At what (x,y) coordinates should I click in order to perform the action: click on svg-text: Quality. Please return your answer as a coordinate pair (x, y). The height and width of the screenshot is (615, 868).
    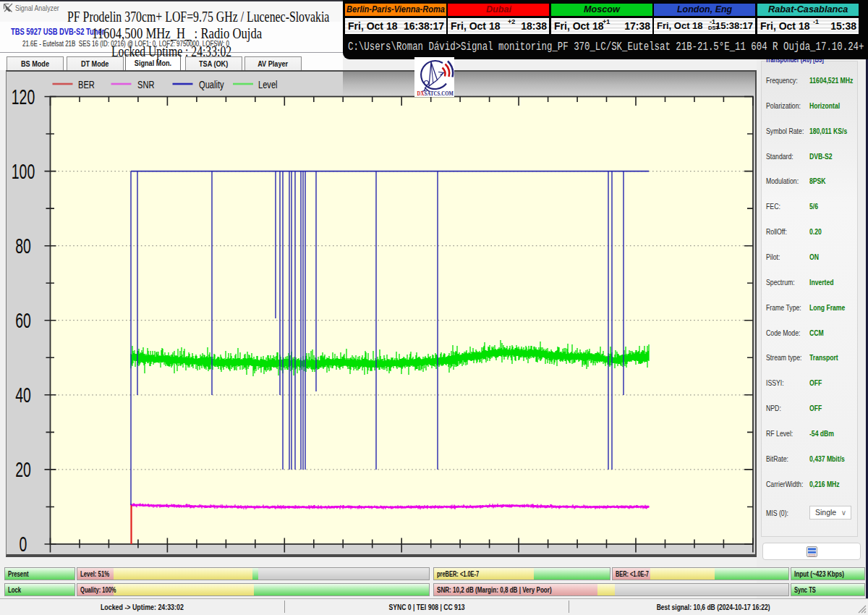
    Looking at the image, I should click on (211, 84).